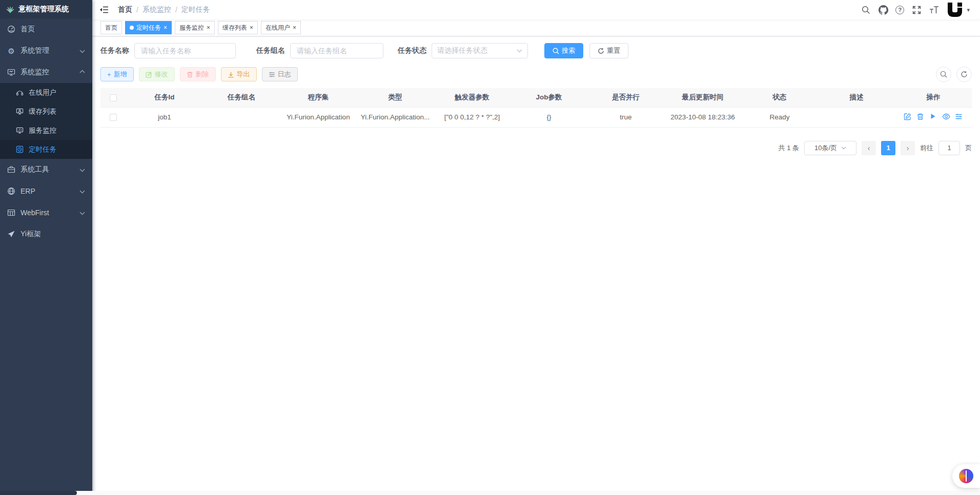  I want to click on chevron-left-icon: ‹, so click(869, 148).